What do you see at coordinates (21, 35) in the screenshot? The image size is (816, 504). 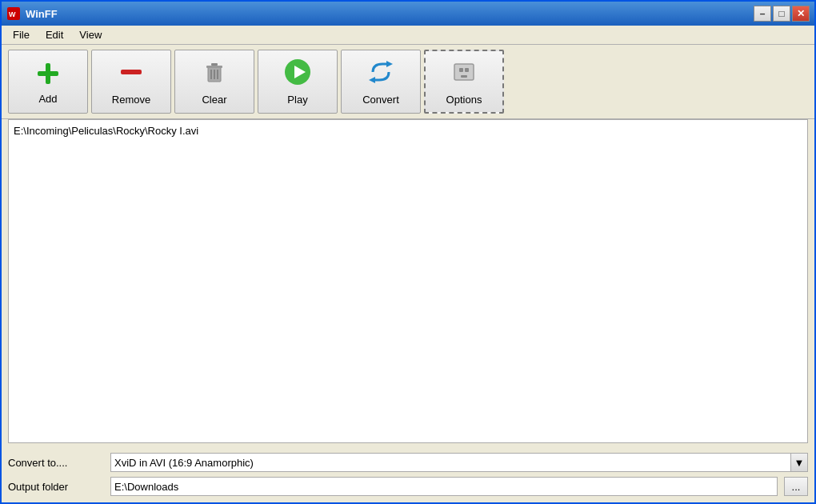 I see `menu-file: File` at bounding box center [21, 35].